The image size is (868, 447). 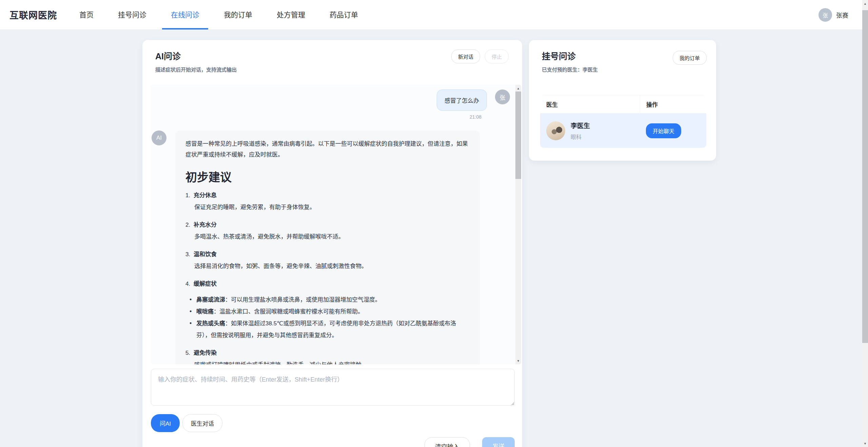 I want to click on list-desc: 选择易消化的食物，如粥、面条等，避免辛辣、油腻或刺激性食物。, so click(x=332, y=266).